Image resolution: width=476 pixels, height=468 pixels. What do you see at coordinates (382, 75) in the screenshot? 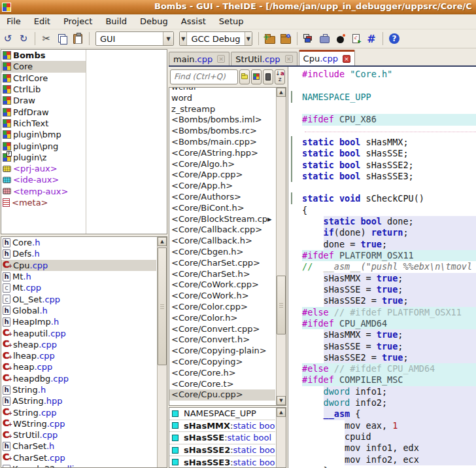
I see `editor-line: #include "Core.h"` at bounding box center [382, 75].